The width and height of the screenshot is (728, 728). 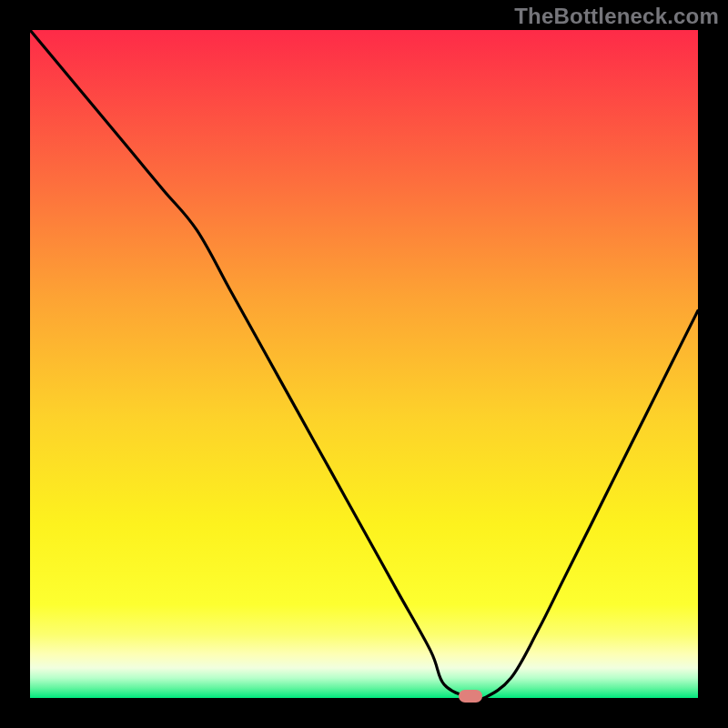 I want to click on optimum-marker, so click(x=470, y=696).